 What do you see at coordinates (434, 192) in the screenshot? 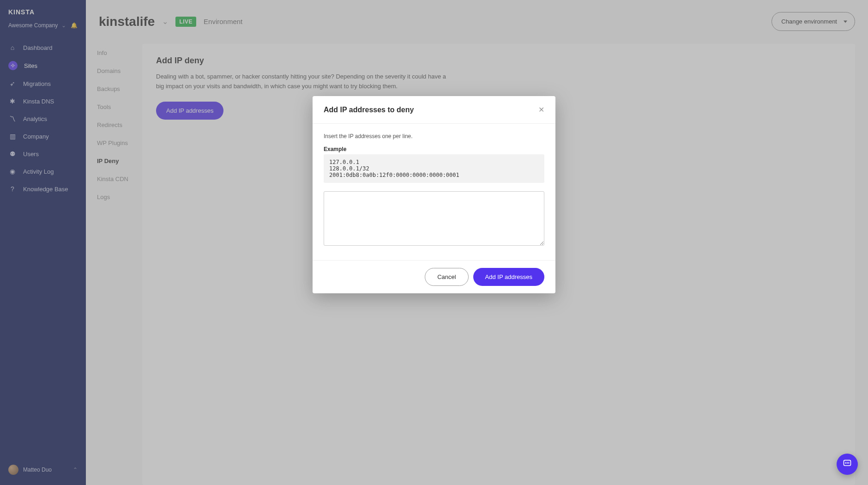
I see `modal-body: Insert the IP addresses one per line. Ex…` at bounding box center [434, 192].